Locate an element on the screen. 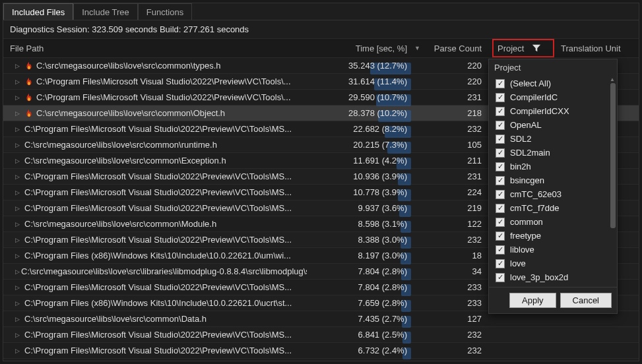  scroll-thumb is located at coordinates (613, 156).